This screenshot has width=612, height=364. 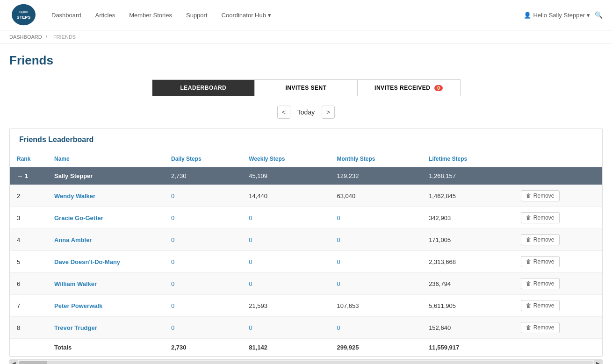 I want to click on name-cell: Sally Stepper, so click(x=106, y=176).